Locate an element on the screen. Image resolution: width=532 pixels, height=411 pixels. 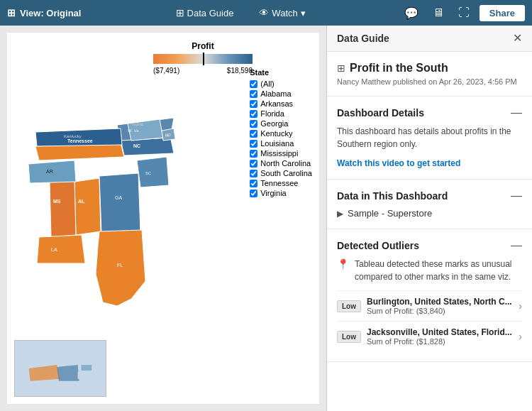
panel-header: Data Guide ✕ is located at coordinates (430, 38).